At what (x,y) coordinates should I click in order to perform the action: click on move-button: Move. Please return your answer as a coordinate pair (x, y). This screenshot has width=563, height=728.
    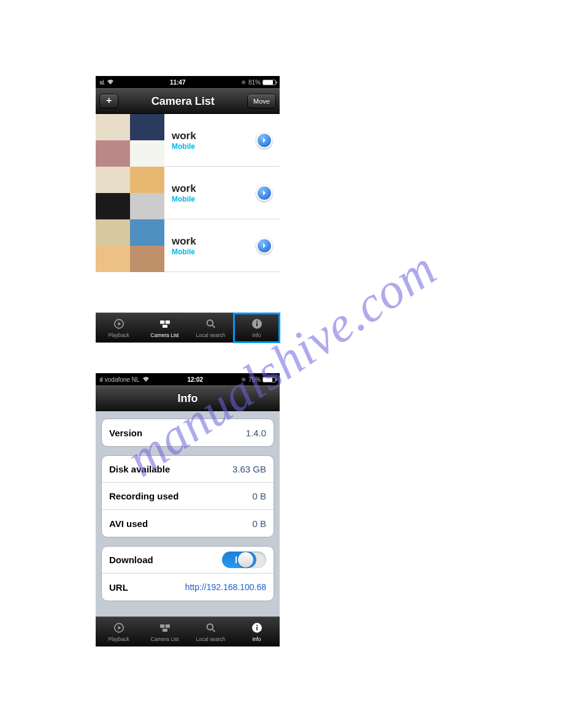
    Looking at the image, I should click on (261, 101).